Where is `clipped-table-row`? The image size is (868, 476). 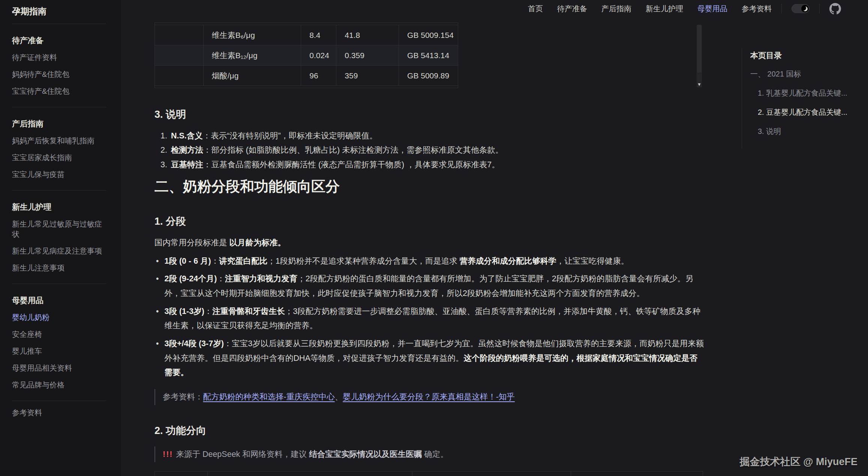 clipped-table-row is located at coordinates (306, 87).